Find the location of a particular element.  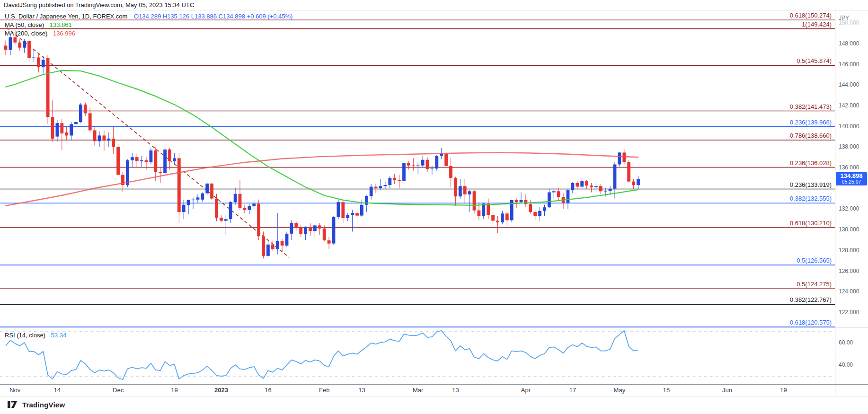

svg-text: Jun is located at coordinates (727, 390).